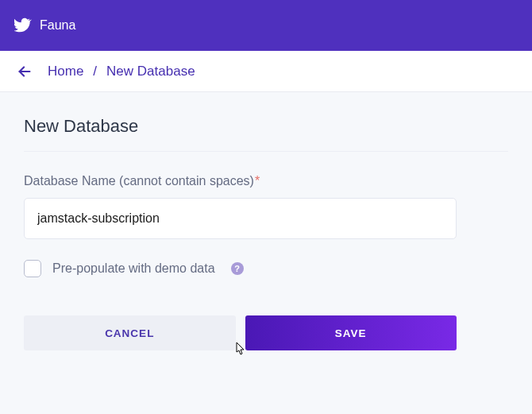 The height and width of the screenshot is (414, 532). Describe the element at coordinates (57, 25) in the screenshot. I see `brand-name: Fauna` at that location.